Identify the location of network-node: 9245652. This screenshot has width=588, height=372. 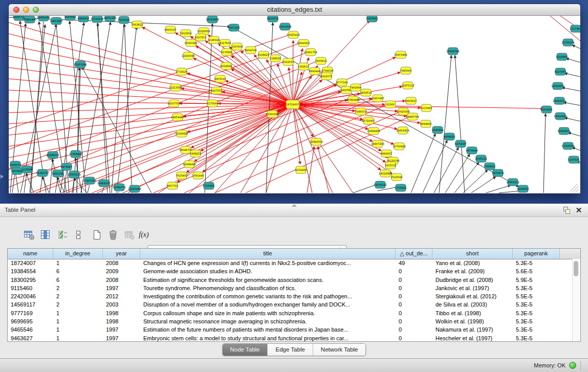
(523, 189).